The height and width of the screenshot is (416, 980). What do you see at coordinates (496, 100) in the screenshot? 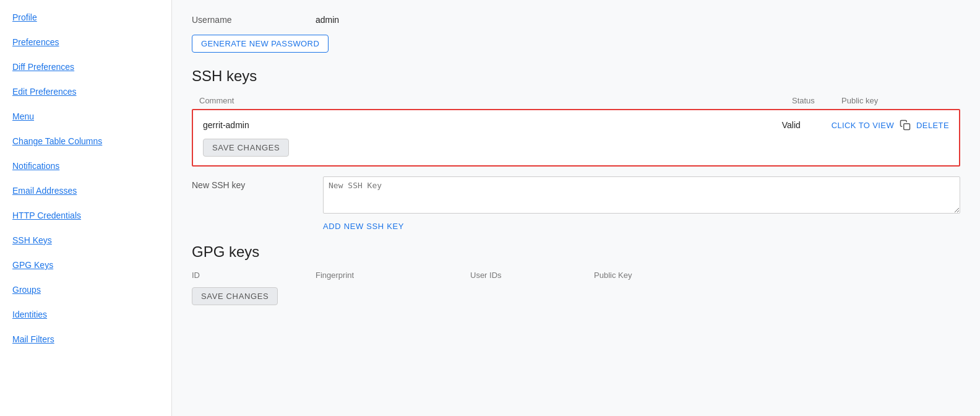
I see `header-comment: Comment` at bounding box center [496, 100].